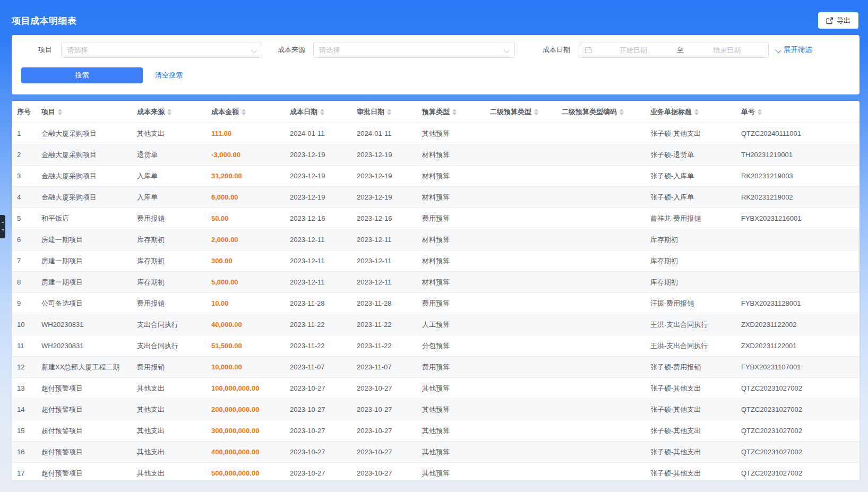  Describe the element at coordinates (318, 112) in the screenshot. I see `column-header-cost_date: 成本日期` at that location.